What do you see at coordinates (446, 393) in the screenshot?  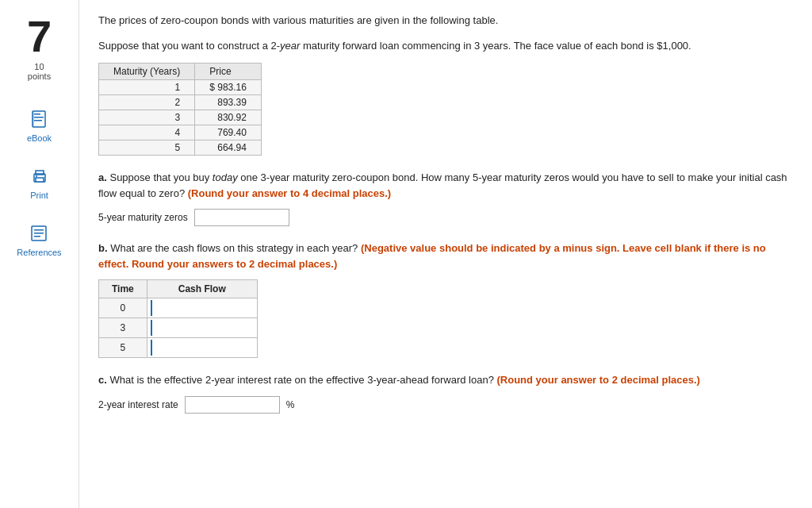 I see `part-c-section: c. What is the effective 2-year interest…` at bounding box center [446, 393].